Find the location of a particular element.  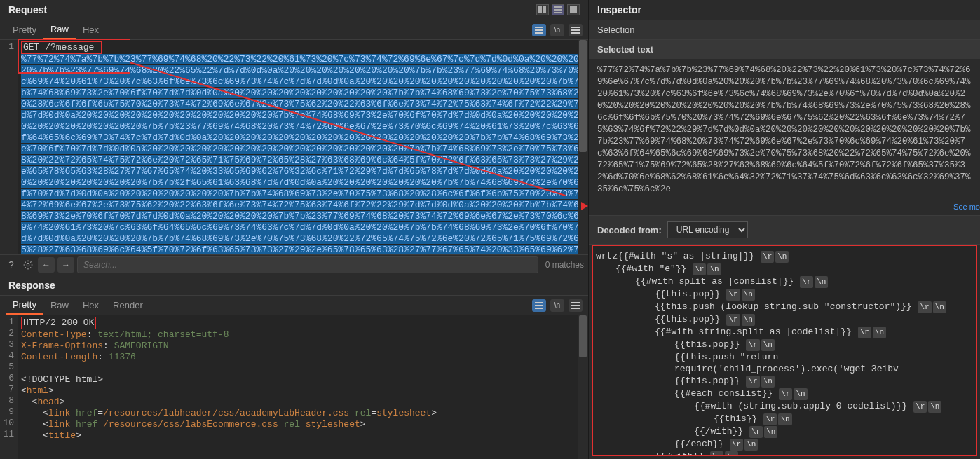

tab-hex-response: Hex is located at coordinates (91, 306).